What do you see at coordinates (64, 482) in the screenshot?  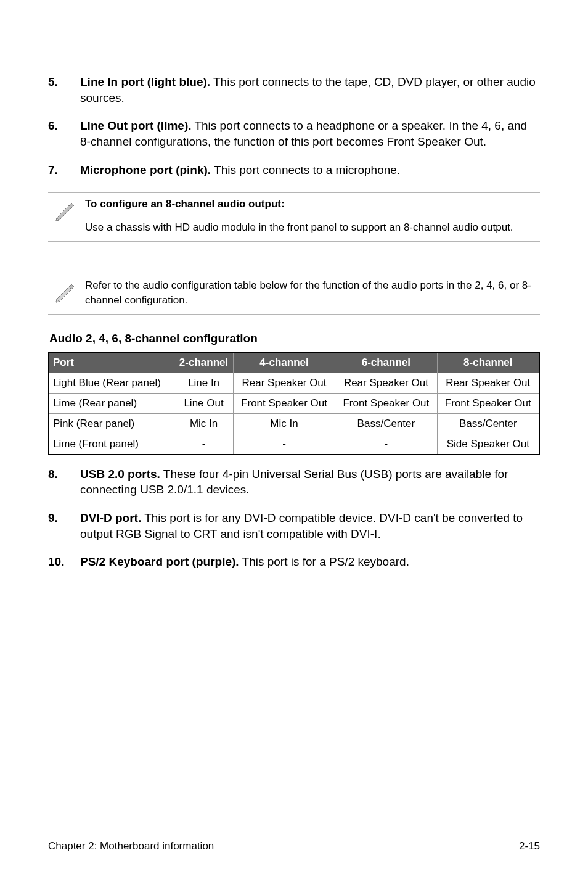 I see `item-number: 8.` at bounding box center [64, 482].